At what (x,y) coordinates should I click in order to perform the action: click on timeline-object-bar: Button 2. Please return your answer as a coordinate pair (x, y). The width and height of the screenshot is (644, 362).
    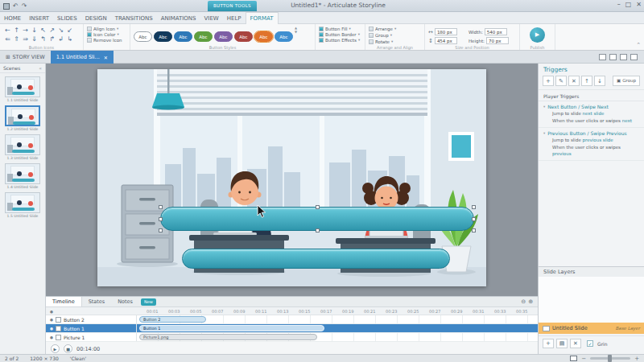
    Looking at the image, I should click on (172, 319).